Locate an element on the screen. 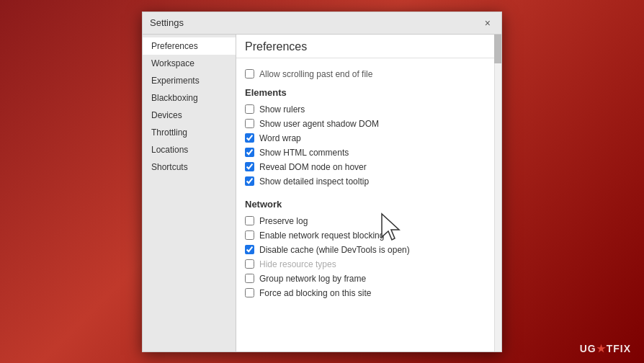  show-rulers-row: Show rulers is located at coordinates (362, 109).